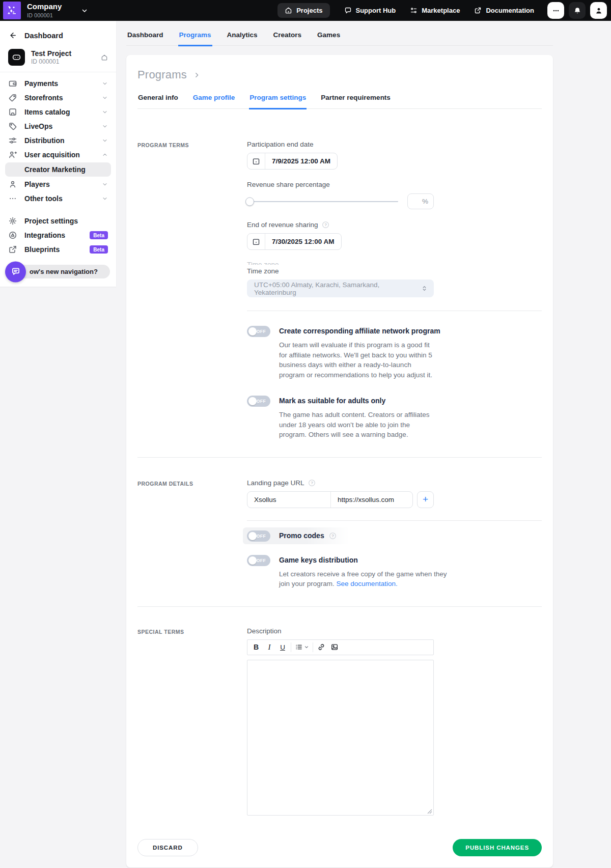 Image resolution: width=611 pixels, height=868 pixels. I want to click on description-textarea, so click(340, 738).